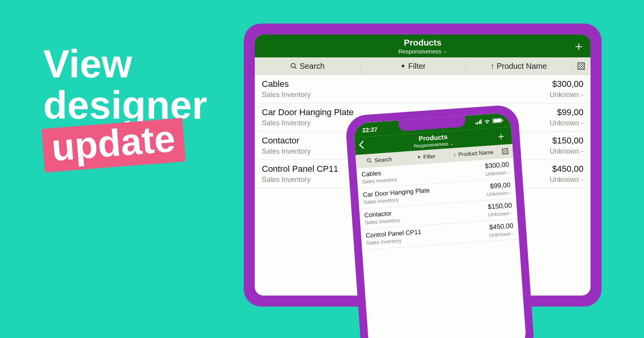 This screenshot has height=338, width=644. What do you see at coordinates (497, 121) in the screenshot?
I see `battery-icon` at bounding box center [497, 121].